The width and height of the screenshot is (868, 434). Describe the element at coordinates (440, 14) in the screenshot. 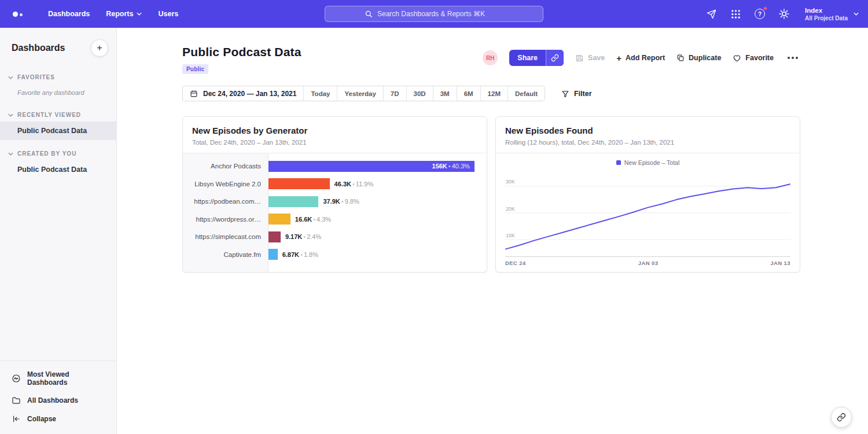

I see `search-input` at that location.